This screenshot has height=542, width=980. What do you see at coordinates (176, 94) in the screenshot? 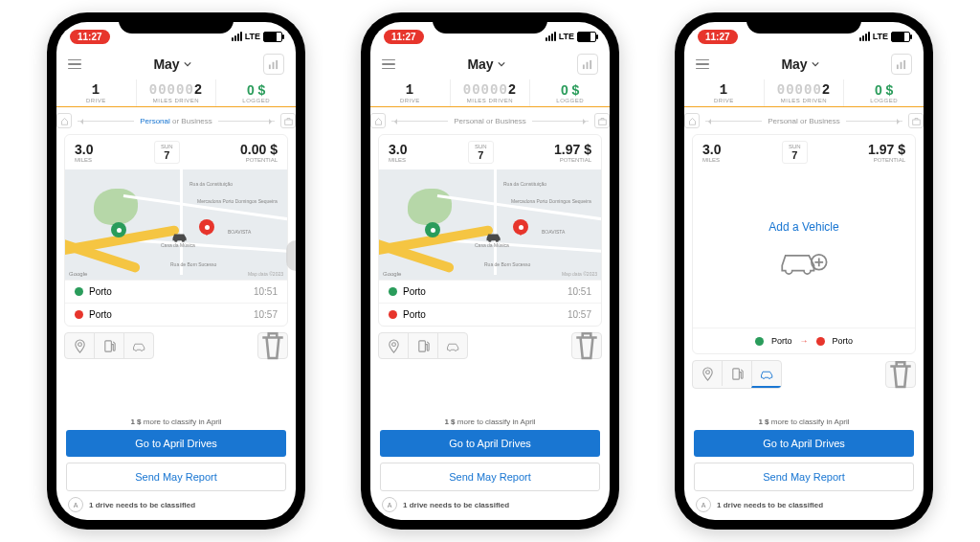
I see `stats-row: 1 DRIVE 000002 MILES DRIVEN 0 $ LOGGED` at bounding box center [176, 94].